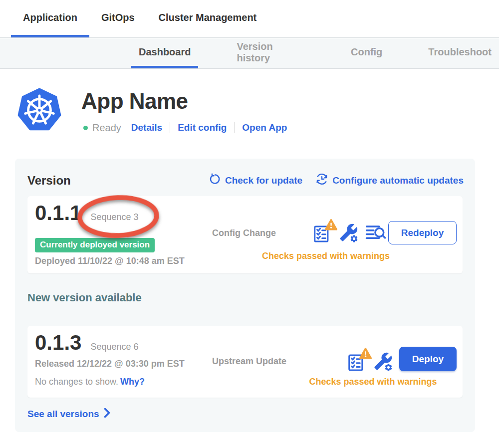 The height and width of the screenshot is (448, 499). I want to click on details-link: Details, so click(147, 128).